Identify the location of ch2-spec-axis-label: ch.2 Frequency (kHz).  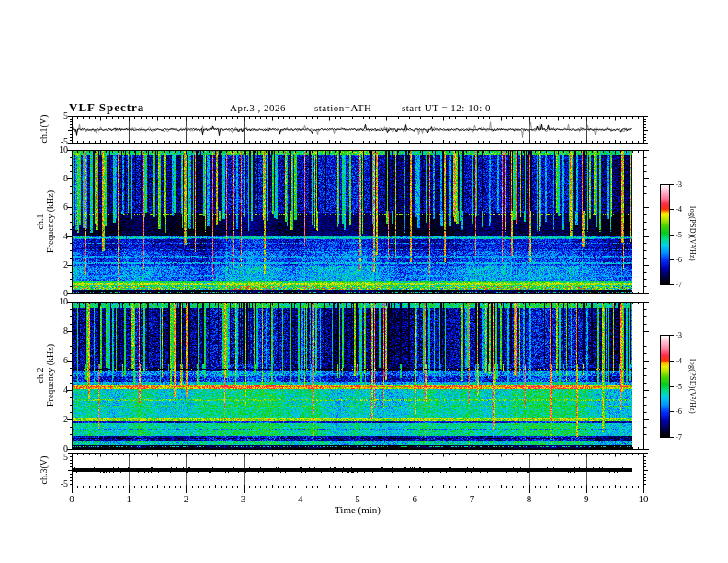
(45, 375).